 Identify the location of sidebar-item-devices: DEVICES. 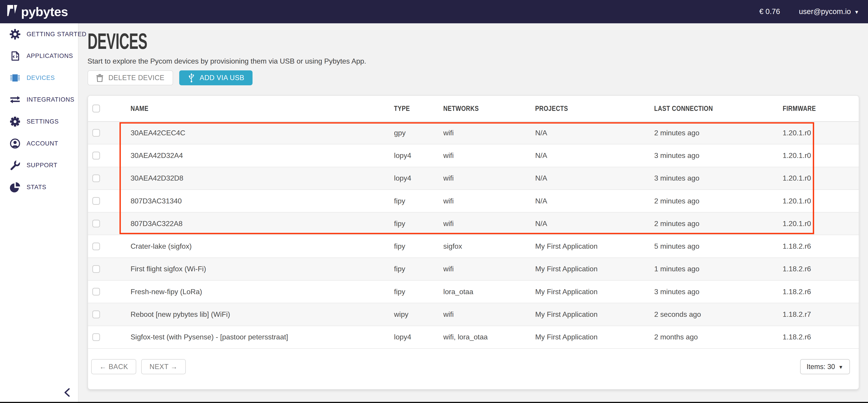
(39, 78).